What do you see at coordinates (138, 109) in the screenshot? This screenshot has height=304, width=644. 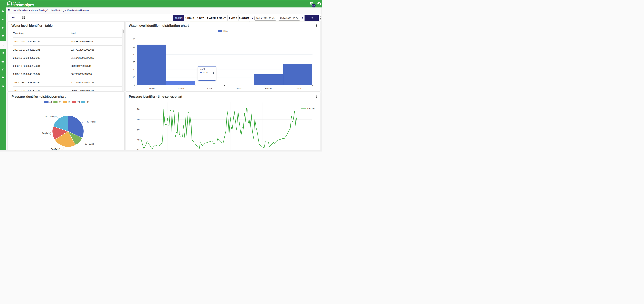 I see `svg-text: 70` at bounding box center [138, 109].